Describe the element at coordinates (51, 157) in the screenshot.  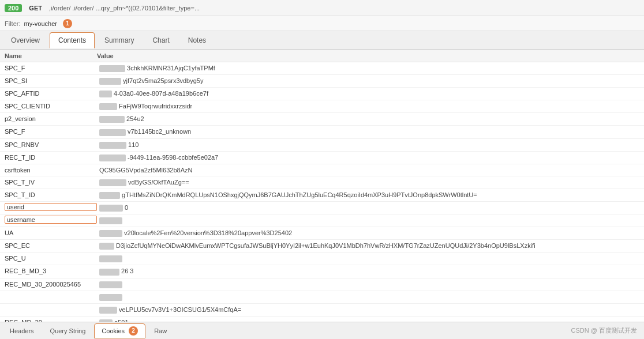
I see `cell-name: REC_T_ID` at that location.